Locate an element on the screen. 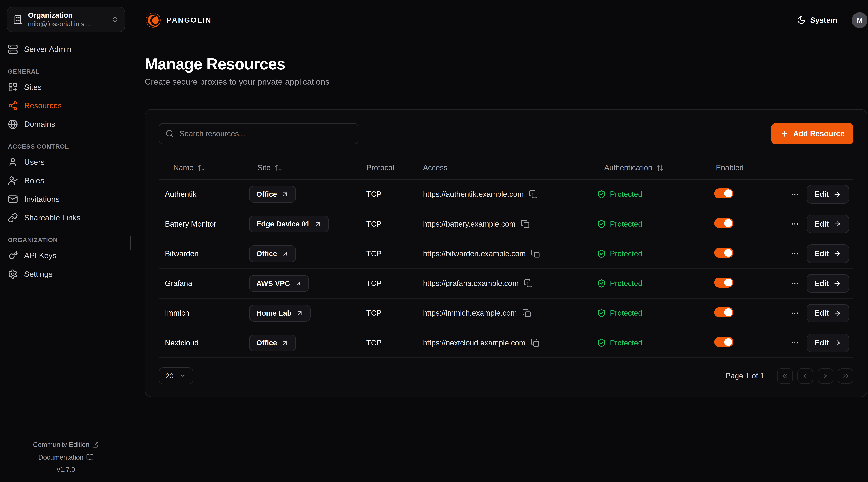  moon-icon is located at coordinates (801, 20).